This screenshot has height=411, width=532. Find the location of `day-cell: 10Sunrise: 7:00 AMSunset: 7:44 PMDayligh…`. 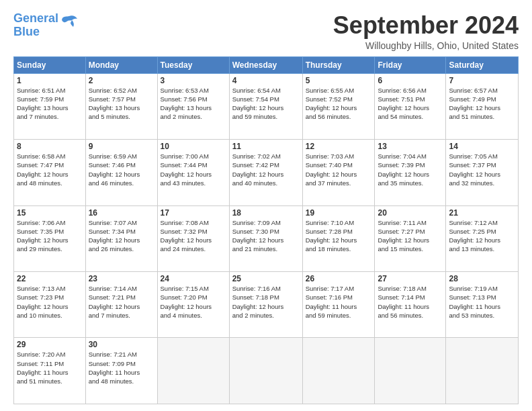

day-cell: 10Sunrise: 7:00 AMSunset: 7:44 PMDayligh… is located at coordinates (193, 173).